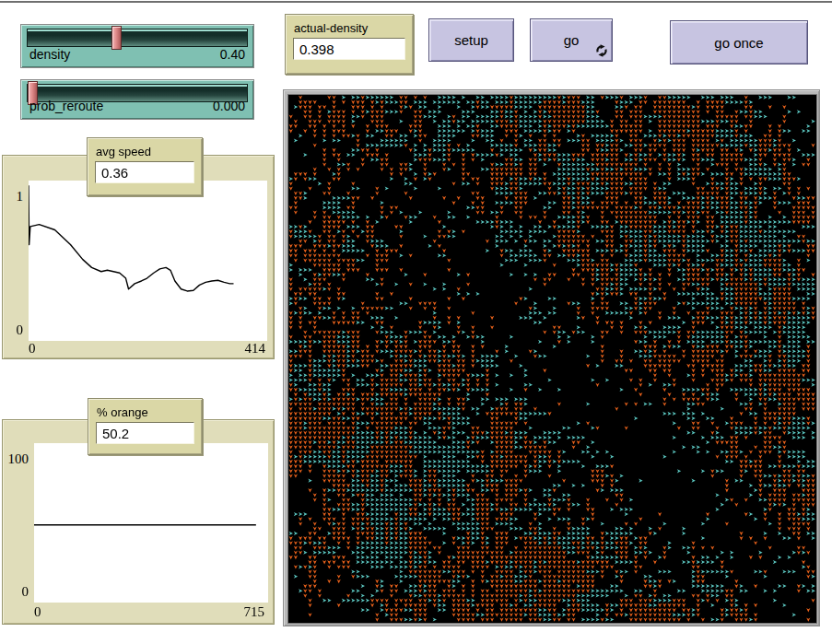 The width and height of the screenshot is (832, 644). What do you see at coordinates (50, 54) in the screenshot?
I see `density-slider-label: density` at bounding box center [50, 54].